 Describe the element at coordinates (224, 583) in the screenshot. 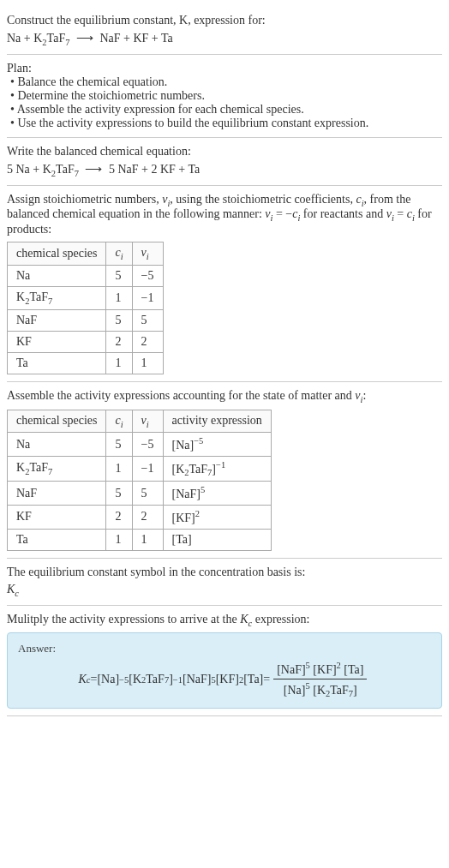

I see `kc-symbol-section: The equilibrium constant symbol in the c…` at that location.